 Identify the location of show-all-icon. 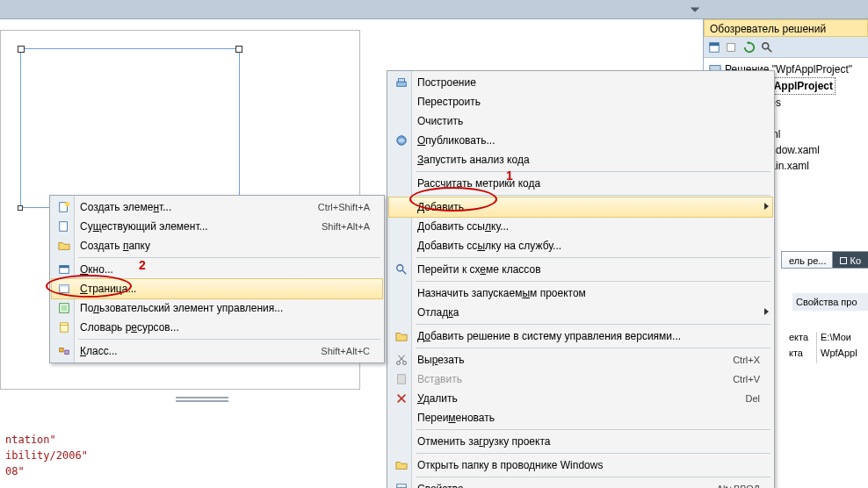
(732, 47).